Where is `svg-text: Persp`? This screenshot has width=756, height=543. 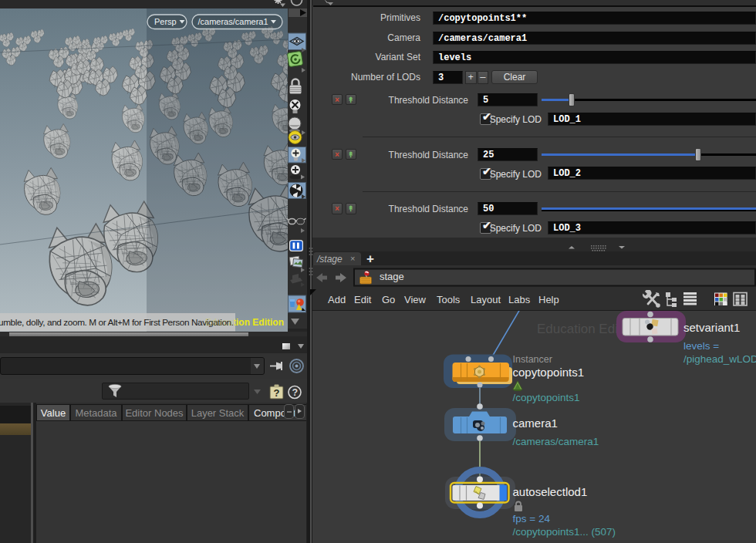
svg-text: Persp is located at coordinates (165, 22).